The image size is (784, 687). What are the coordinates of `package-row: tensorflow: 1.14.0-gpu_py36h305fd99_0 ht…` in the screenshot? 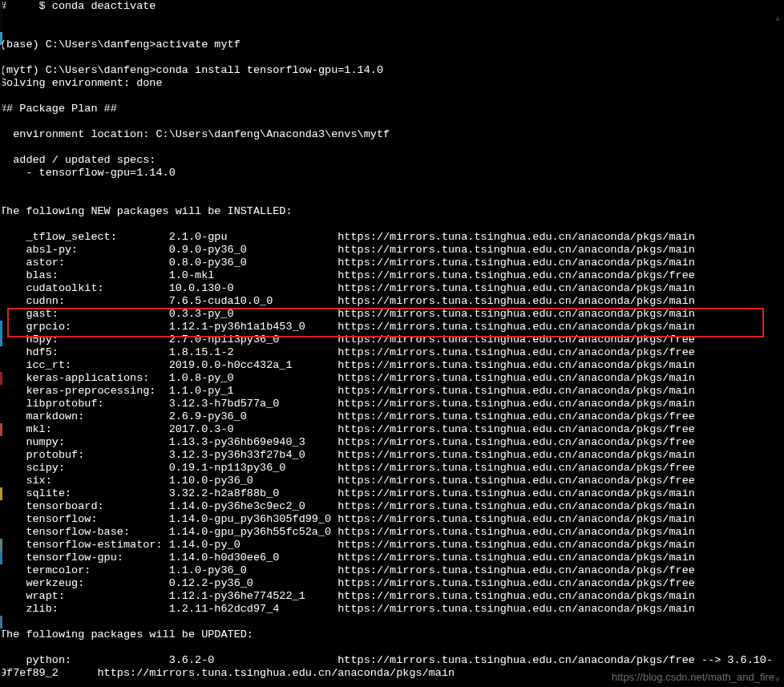 It's located at (392, 519).